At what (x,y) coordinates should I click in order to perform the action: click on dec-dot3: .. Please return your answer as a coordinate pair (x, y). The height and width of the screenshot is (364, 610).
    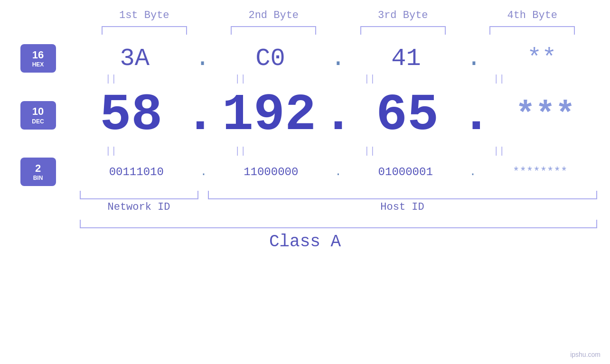
    Looking at the image, I should click on (476, 115).